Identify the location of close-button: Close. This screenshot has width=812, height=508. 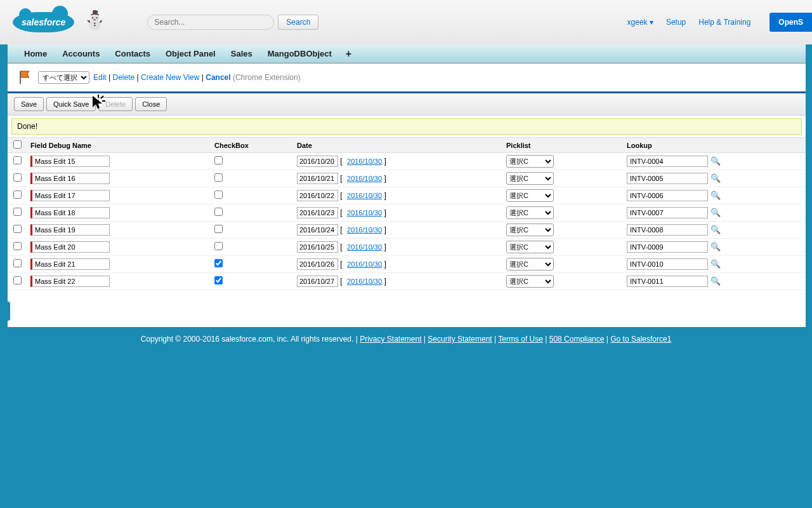
(151, 104).